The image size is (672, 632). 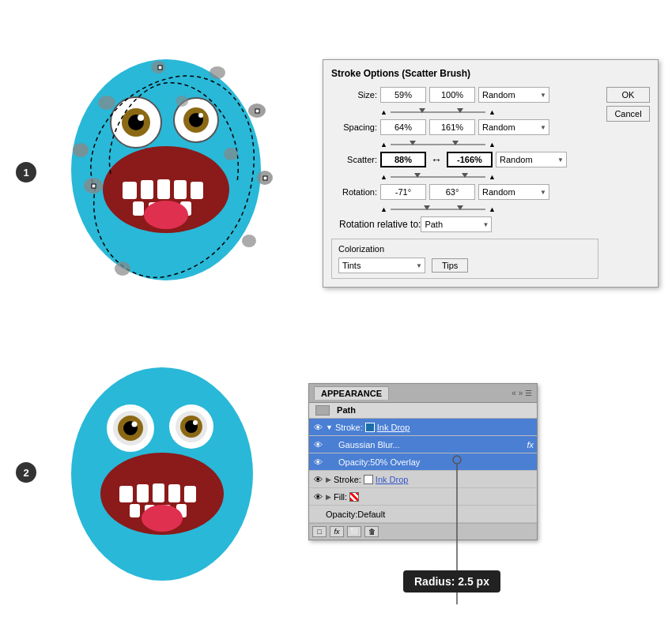 What do you see at coordinates (423, 497) in the screenshot?
I see `fill-row: 👁 ▶ Fill:` at bounding box center [423, 497].